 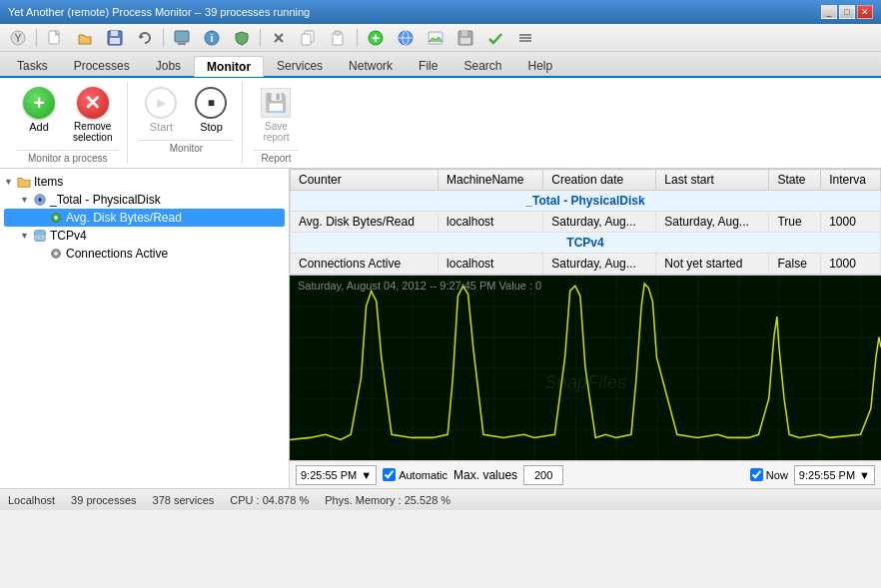 I want to click on tree-connections-active: Connections Active, so click(x=144, y=254).